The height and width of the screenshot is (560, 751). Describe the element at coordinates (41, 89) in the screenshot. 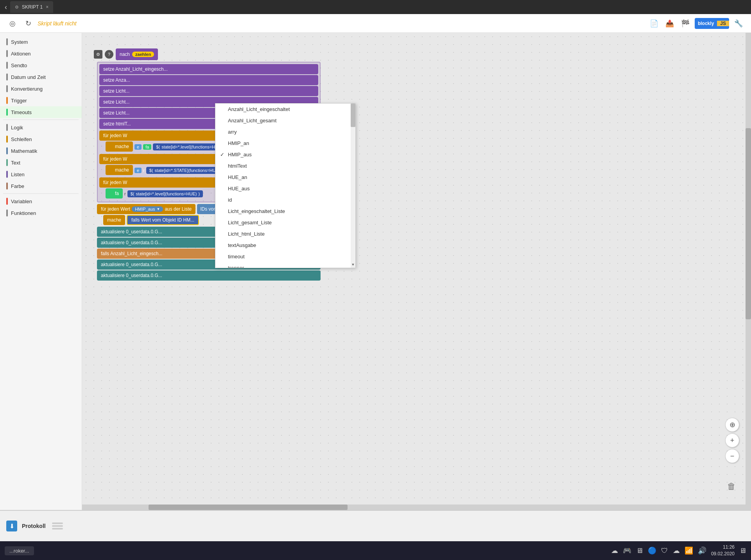

I see `sidebar-item-konvertierung: Konvertierung` at that location.